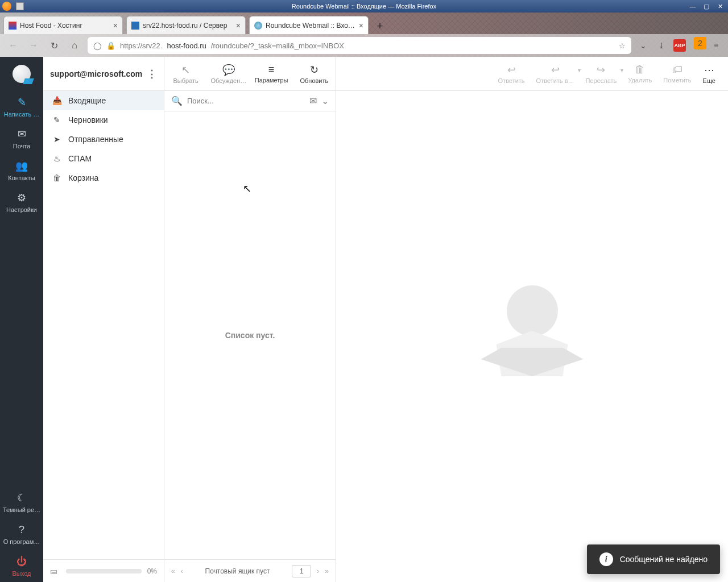  I want to click on info-icon: i, so click(606, 559).